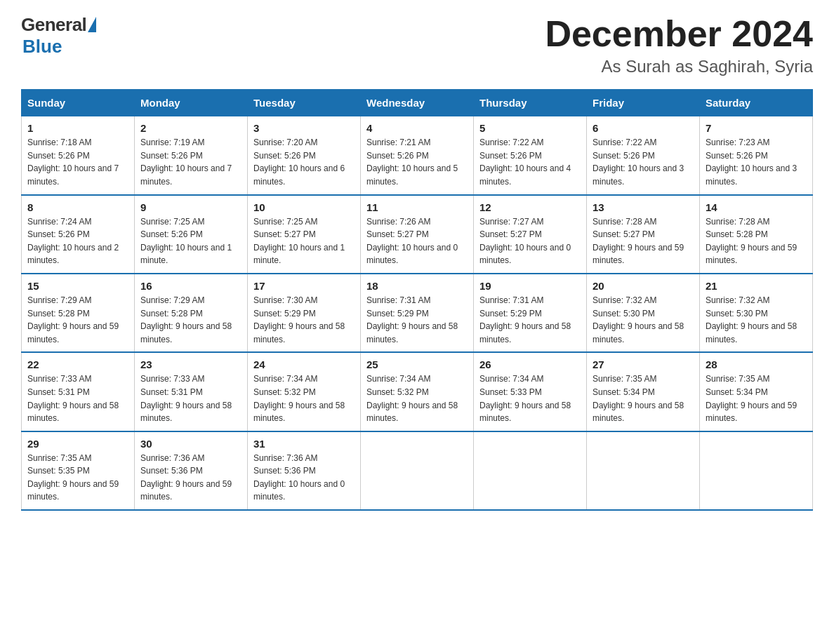 The height and width of the screenshot is (644, 834). Describe the element at coordinates (305, 234) in the screenshot. I see `calendar-cell: 10Sunrise: 7:25 AMSunset: 5:27 PMDayligh…` at that location.